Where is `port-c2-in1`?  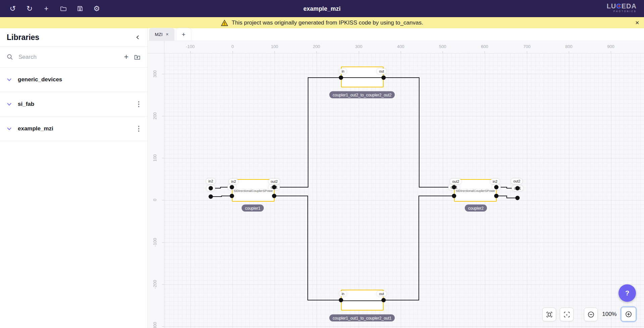
port-c2-in1 is located at coordinates (497, 196).